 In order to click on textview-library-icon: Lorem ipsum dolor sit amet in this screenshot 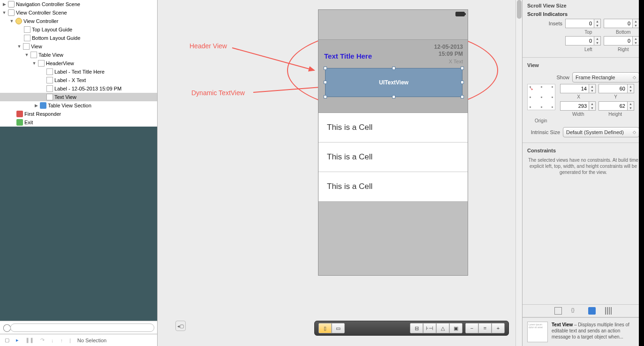, I will do `click(538, 332)`.